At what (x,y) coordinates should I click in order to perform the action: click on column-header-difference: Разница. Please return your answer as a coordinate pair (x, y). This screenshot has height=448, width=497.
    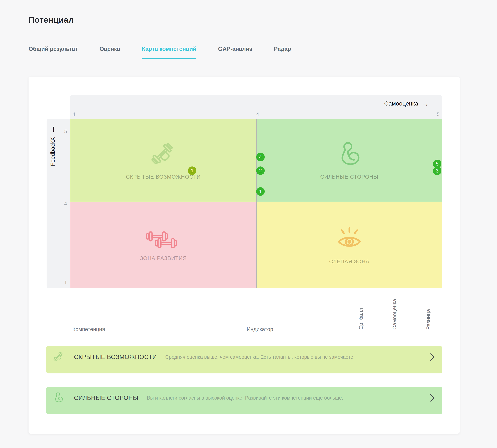
    Looking at the image, I should click on (429, 319).